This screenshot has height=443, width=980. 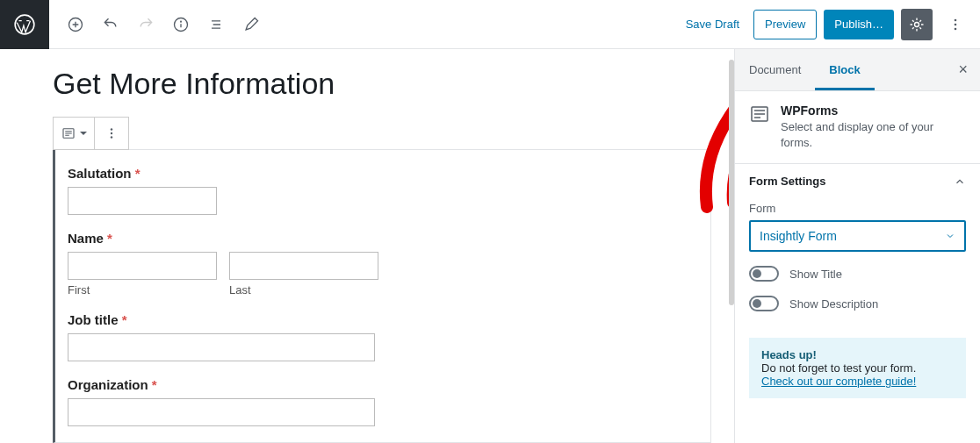 I want to click on field-salutation: Salutation *, so click(x=381, y=190).